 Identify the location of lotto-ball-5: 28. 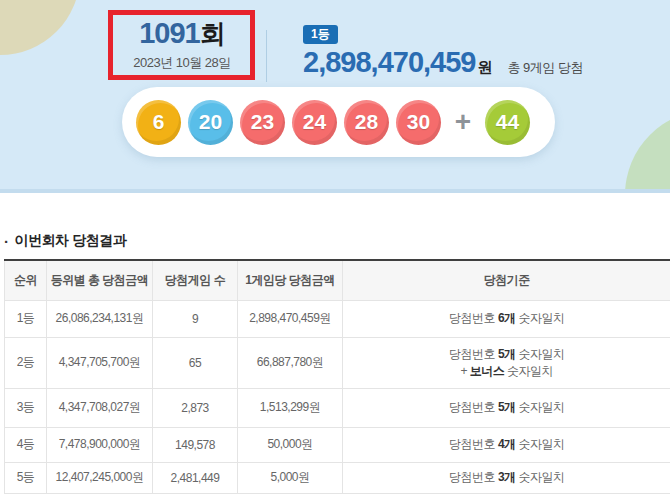
(366, 122).